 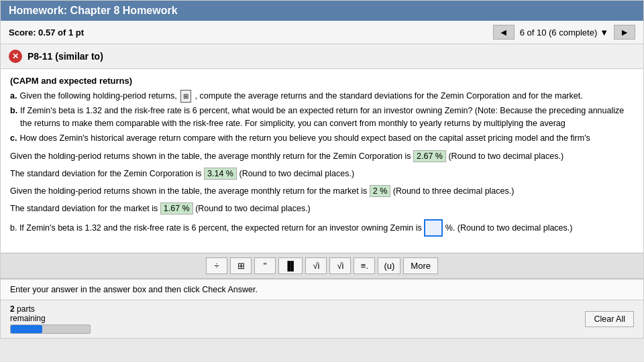 I want to click on label-a: a., so click(x=13, y=97).